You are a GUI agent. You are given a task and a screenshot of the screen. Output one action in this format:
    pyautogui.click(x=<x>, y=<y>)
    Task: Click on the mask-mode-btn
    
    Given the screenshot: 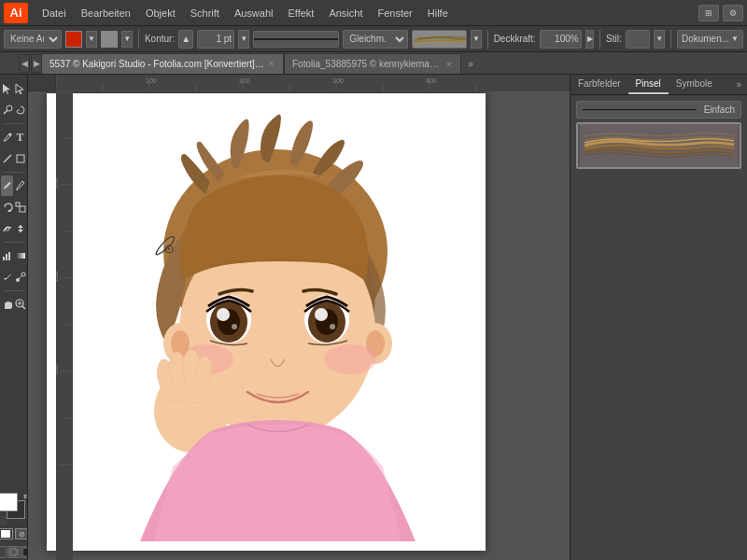 What is the action you would take?
    pyautogui.click(x=13, y=553)
    